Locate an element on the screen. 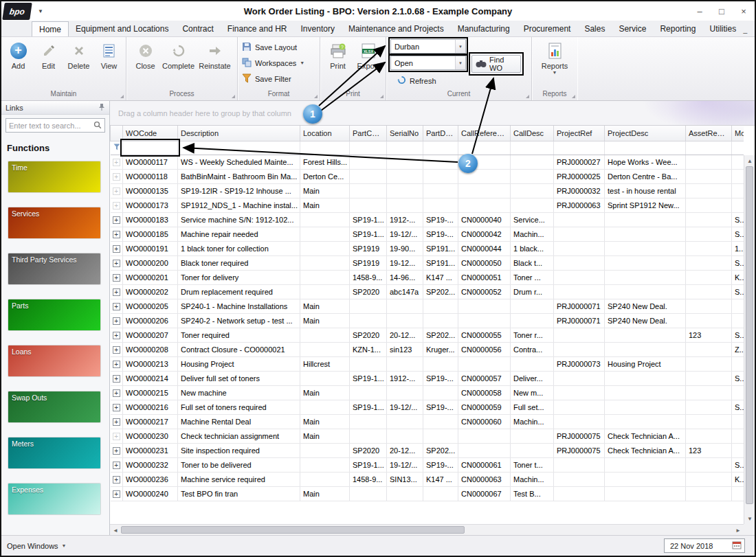 This screenshot has height=557, width=756. horizontal-scrollbar: ◄ ► is located at coordinates (427, 530).